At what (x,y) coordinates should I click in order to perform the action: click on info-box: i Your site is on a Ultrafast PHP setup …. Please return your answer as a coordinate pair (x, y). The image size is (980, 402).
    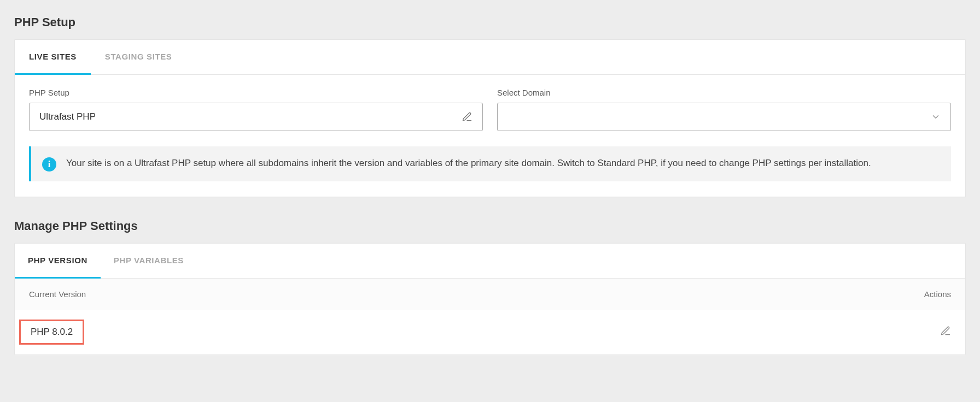
    Looking at the image, I should click on (490, 164).